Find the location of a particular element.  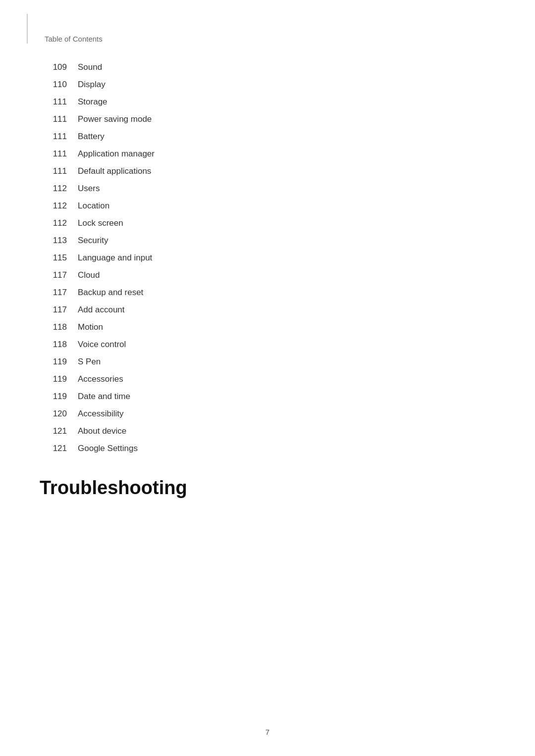

toc-item: 111Storage is located at coordinates (268, 102).